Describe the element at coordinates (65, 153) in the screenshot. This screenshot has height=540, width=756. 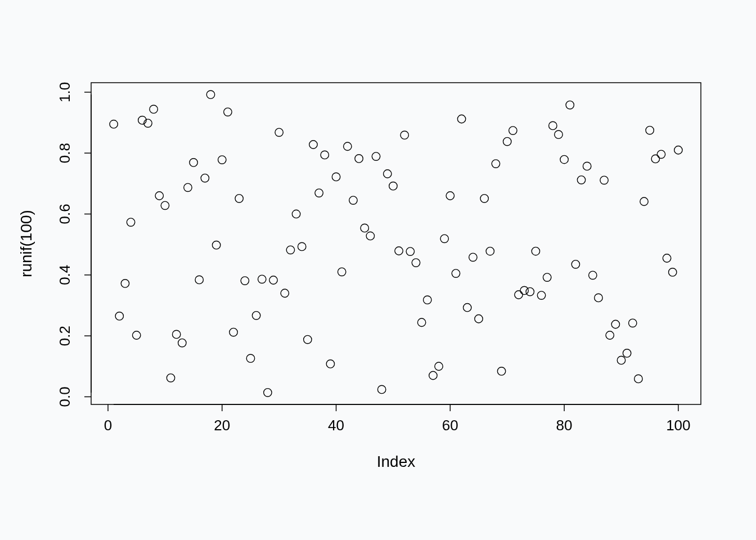
I see `y-tick-label: 0.8` at that location.